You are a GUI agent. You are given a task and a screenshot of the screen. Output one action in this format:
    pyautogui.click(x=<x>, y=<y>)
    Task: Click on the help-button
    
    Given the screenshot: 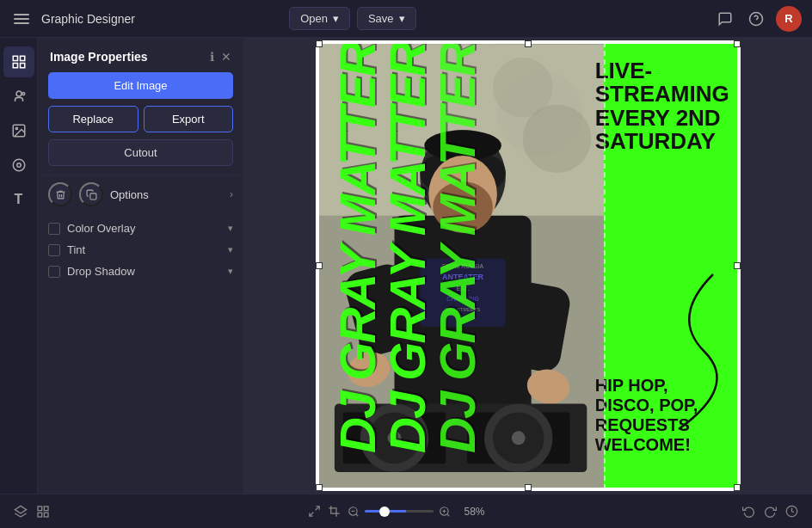 What is the action you would take?
    pyautogui.click(x=756, y=19)
    